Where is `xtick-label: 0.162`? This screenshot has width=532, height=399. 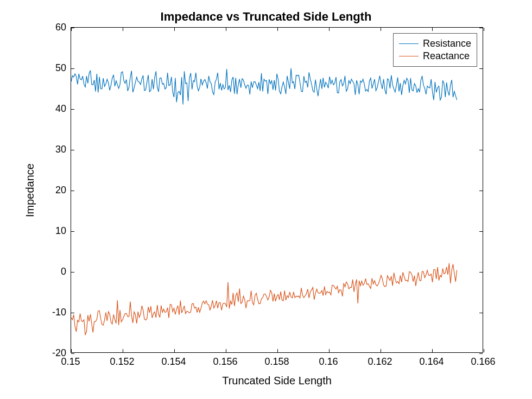
xtick-label: 0.162 is located at coordinates (380, 362).